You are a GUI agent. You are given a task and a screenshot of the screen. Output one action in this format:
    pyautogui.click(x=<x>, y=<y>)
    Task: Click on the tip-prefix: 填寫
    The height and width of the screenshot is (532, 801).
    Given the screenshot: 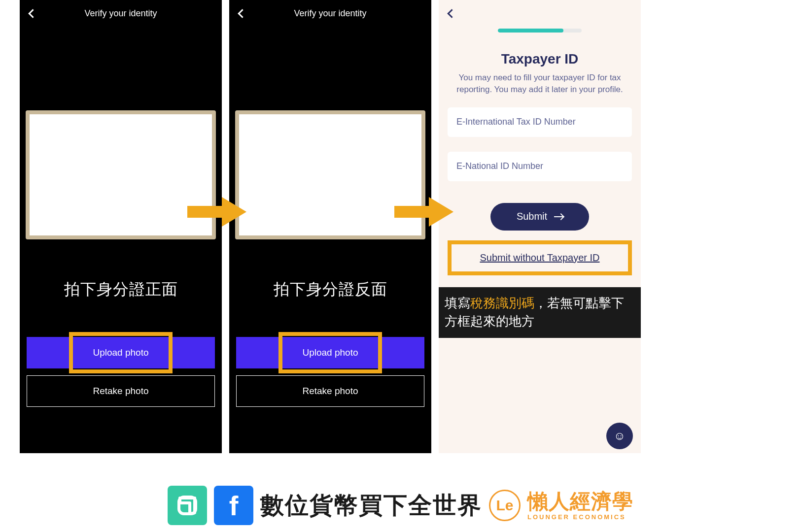 What is the action you would take?
    pyautogui.click(x=457, y=303)
    